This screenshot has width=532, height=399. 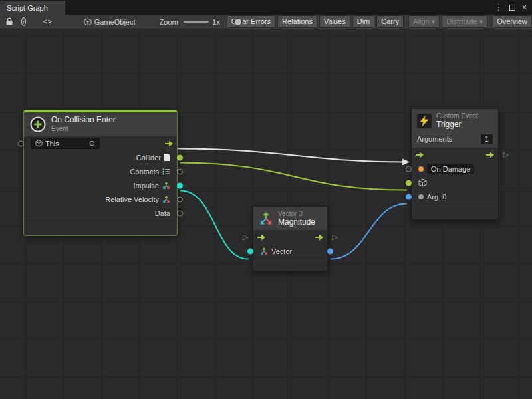 What do you see at coordinates (364, 21) in the screenshot?
I see `dim-button: Dim` at bounding box center [364, 21].